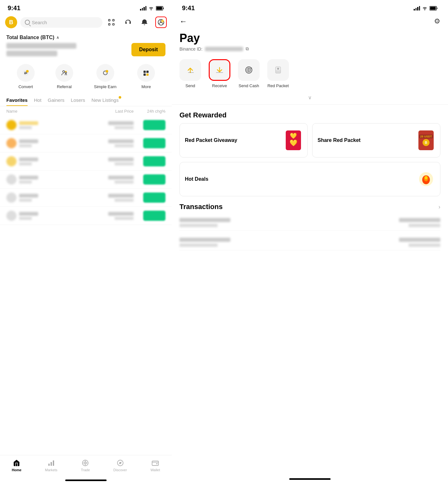  I want to click on copy-icon: ⧉, so click(247, 49).